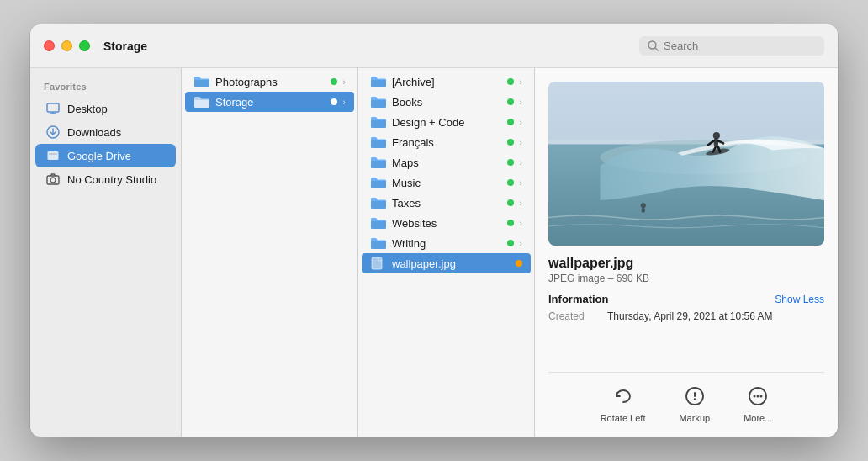 This screenshot has height=461, width=868. Describe the element at coordinates (49, 45) in the screenshot. I see `close-button` at that location.